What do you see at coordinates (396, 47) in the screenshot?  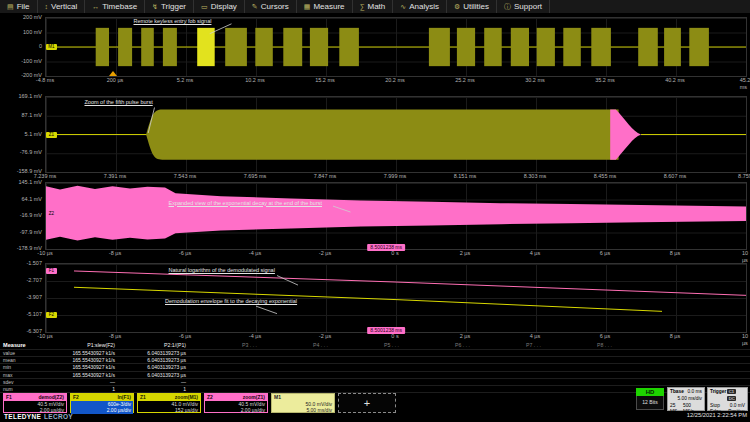 I see `waveform-M1` at bounding box center [396, 47].